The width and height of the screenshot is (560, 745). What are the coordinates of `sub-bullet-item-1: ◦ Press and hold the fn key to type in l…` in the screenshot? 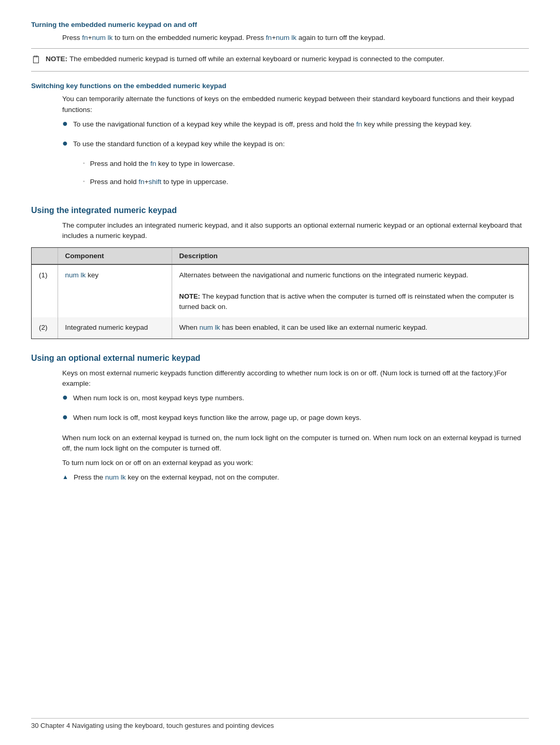 It's located at (306, 166).